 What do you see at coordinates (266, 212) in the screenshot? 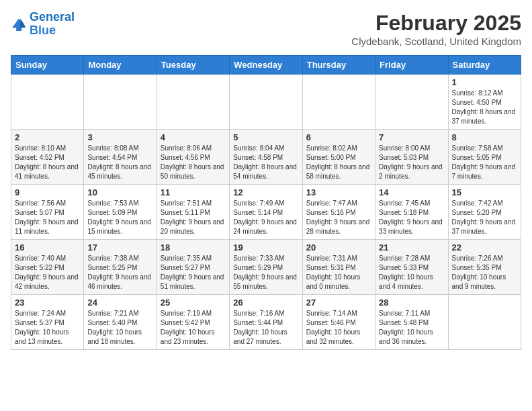
I see `week-row-3: 9Sunrise: 7:56 AM Sunset: 5:07 PM Daylig…` at bounding box center [266, 212].